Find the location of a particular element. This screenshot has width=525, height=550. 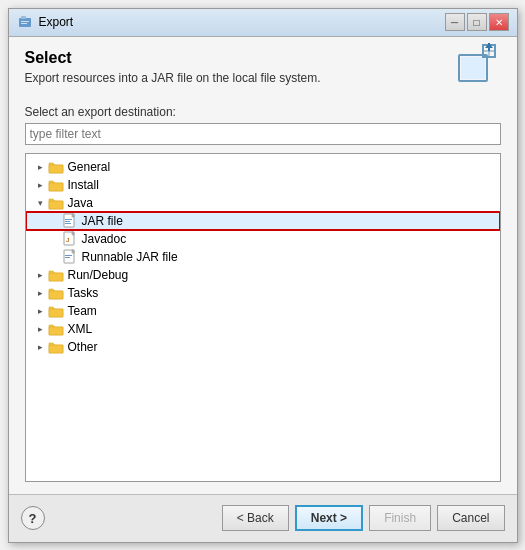

arrow-install is located at coordinates (41, 185).